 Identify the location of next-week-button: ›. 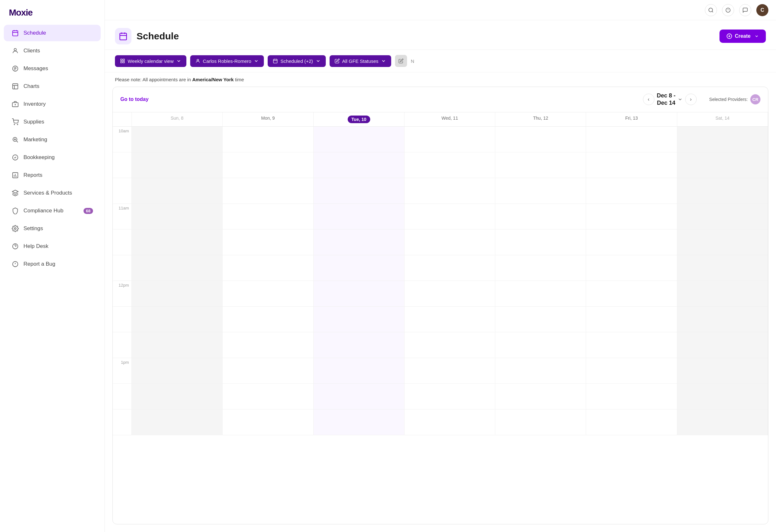
(691, 99).